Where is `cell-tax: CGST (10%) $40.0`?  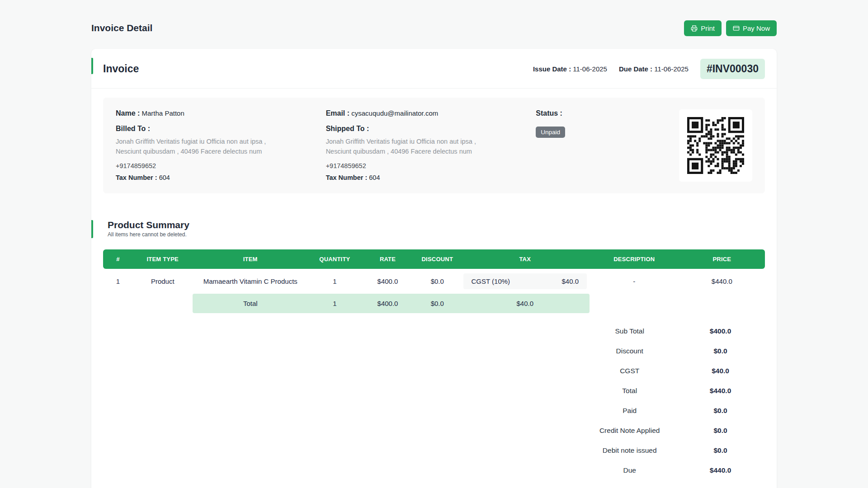
cell-tax: CGST (10%) $40.0 is located at coordinates (525, 281).